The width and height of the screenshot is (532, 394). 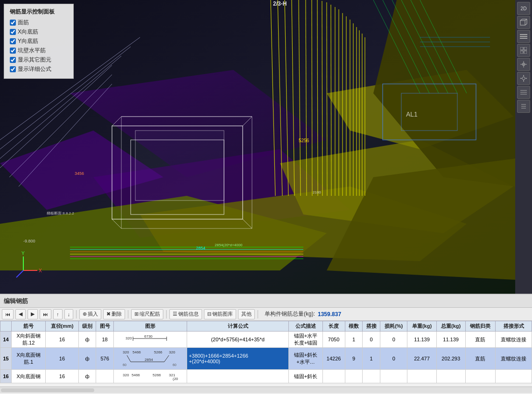 What do you see at coordinates (524, 8) in the screenshot?
I see `view-2d-button: 2D` at bounding box center [524, 8].